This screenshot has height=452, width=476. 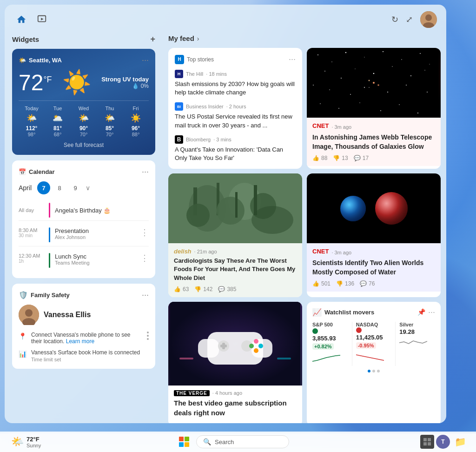 I want to click on lunch-sync-event: 12:30 AM 1h Lunch Sync Teams Meeting ⋮, so click(x=84, y=260).